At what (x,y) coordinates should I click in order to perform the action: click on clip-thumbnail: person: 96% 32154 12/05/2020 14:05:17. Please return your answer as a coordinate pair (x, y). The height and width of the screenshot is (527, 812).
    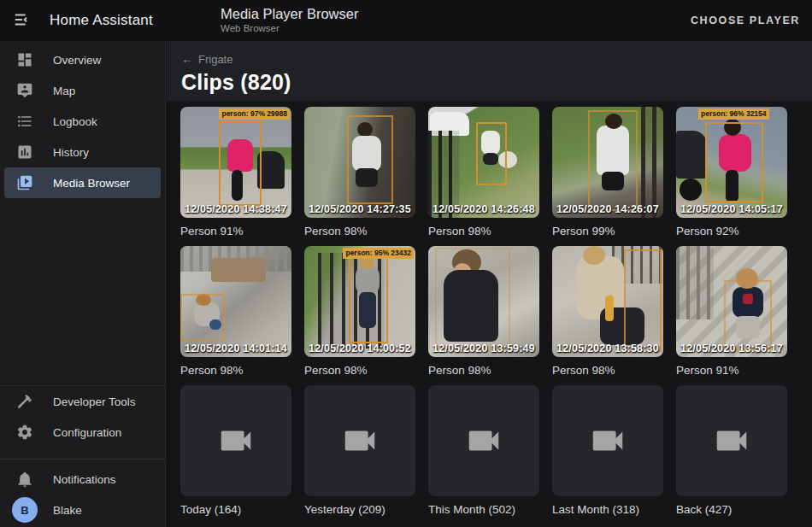
    Looking at the image, I should click on (732, 162).